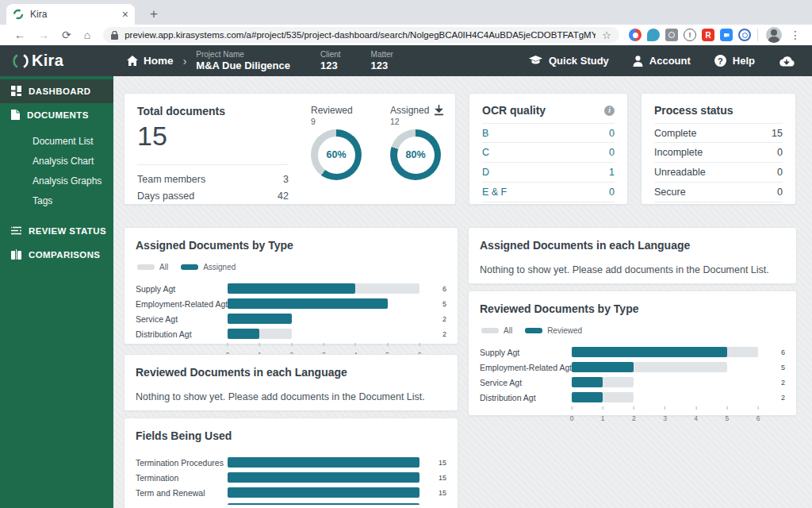 Image resolution: width=812 pixels, height=508 pixels. What do you see at coordinates (607, 35) in the screenshot?
I see `bookmark-star-icon: ☆` at bounding box center [607, 35].